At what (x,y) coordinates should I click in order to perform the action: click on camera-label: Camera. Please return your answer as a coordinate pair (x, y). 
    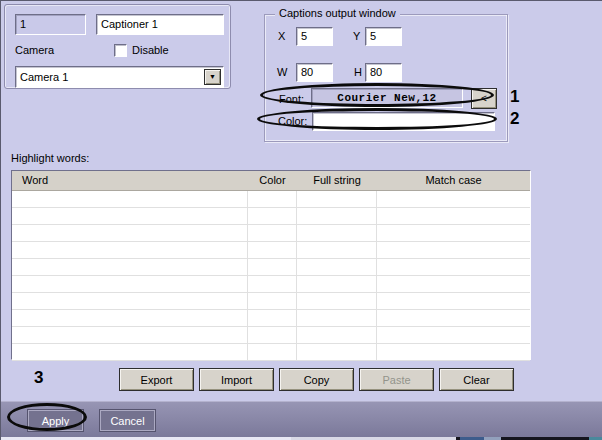
    Looking at the image, I should click on (34, 50).